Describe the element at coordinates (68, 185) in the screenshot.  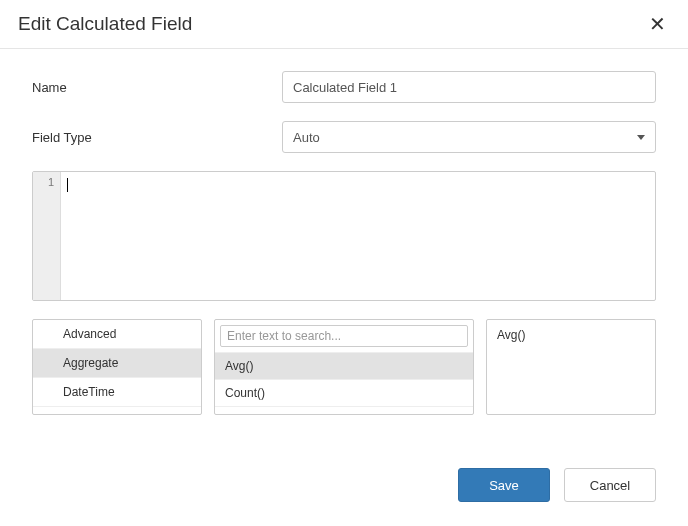
I see `editor-cursor` at that location.